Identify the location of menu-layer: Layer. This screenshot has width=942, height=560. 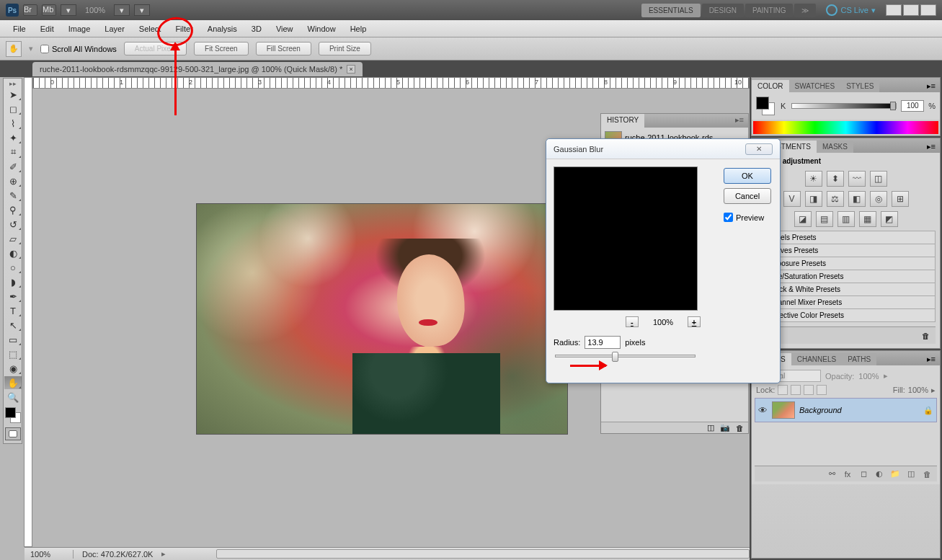
(115, 29).